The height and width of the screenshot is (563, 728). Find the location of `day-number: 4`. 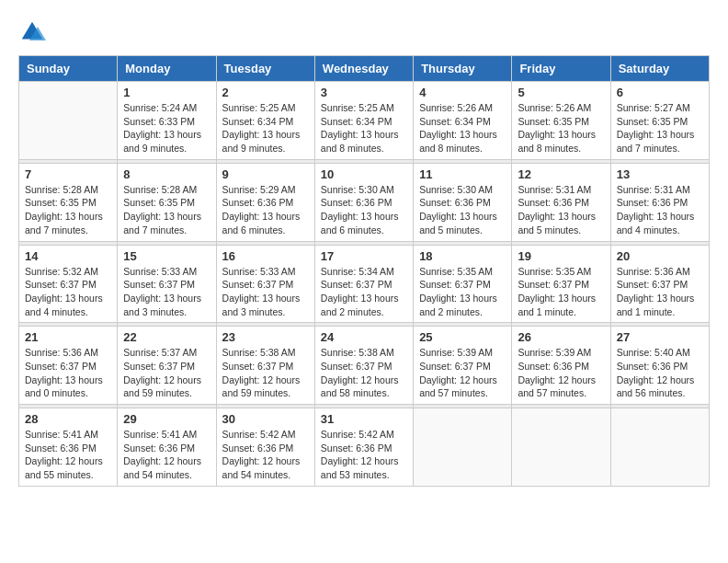

day-number: 4 is located at coordinates (462, 92).